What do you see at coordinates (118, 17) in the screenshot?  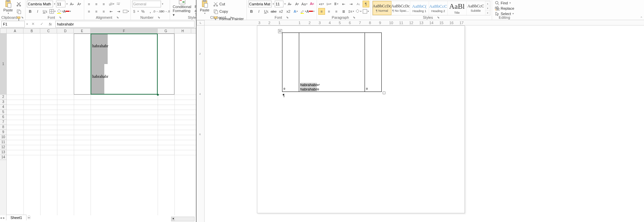 I see `alignment-launcher: ⬊` at bounding box center [118, 17].